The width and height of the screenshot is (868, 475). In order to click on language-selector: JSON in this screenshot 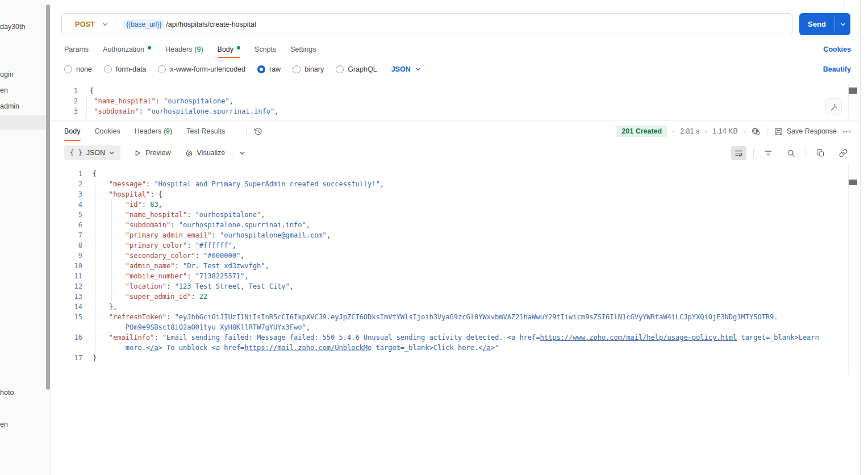, I will do `click(406, 69)`.